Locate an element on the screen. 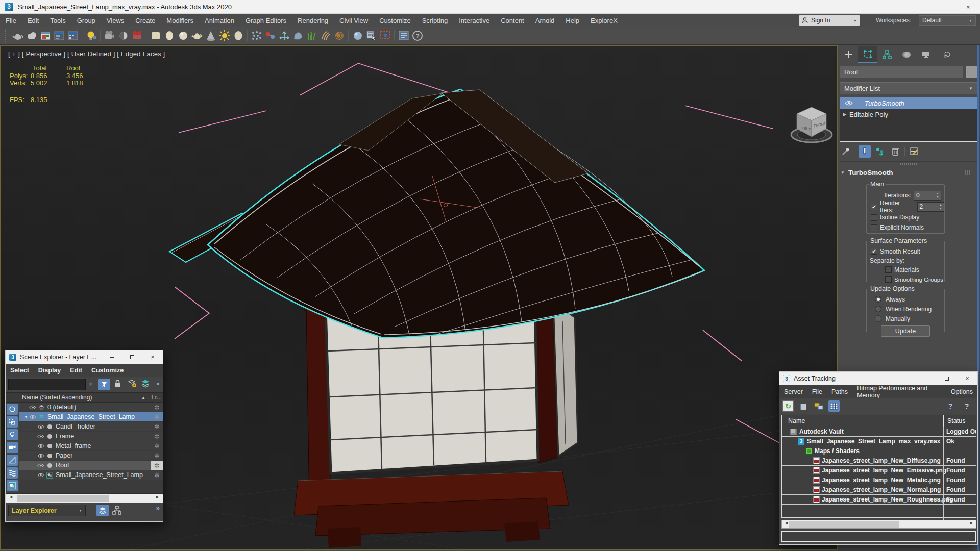 Image resolution: width=980 pixels, height=551 pixels. clear-search-icon: × is located at coordinates (91, 384).